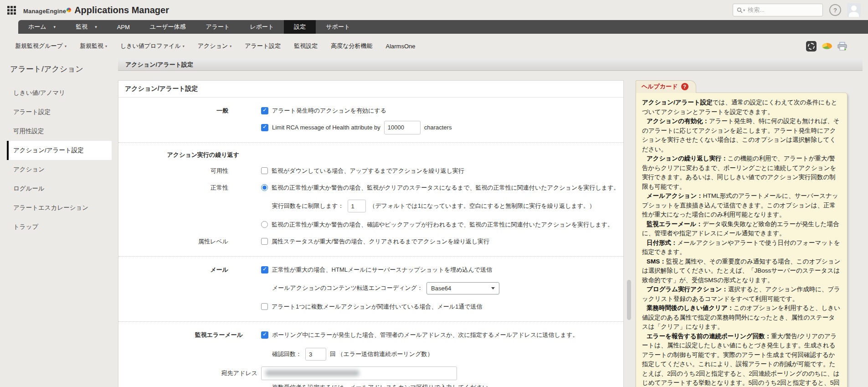  I want to click on user-avatar, so click(854, 10).